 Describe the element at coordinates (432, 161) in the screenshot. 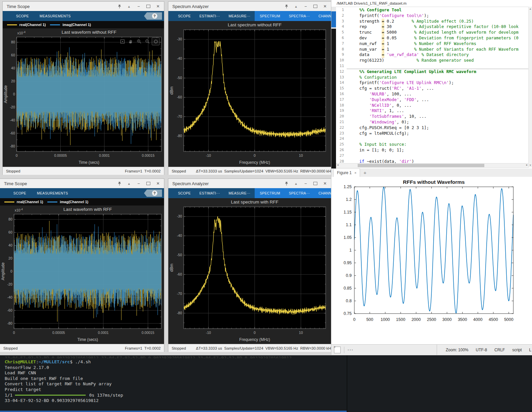

I see `code-line: 28if ~exist(data, 'dir')` at that location.